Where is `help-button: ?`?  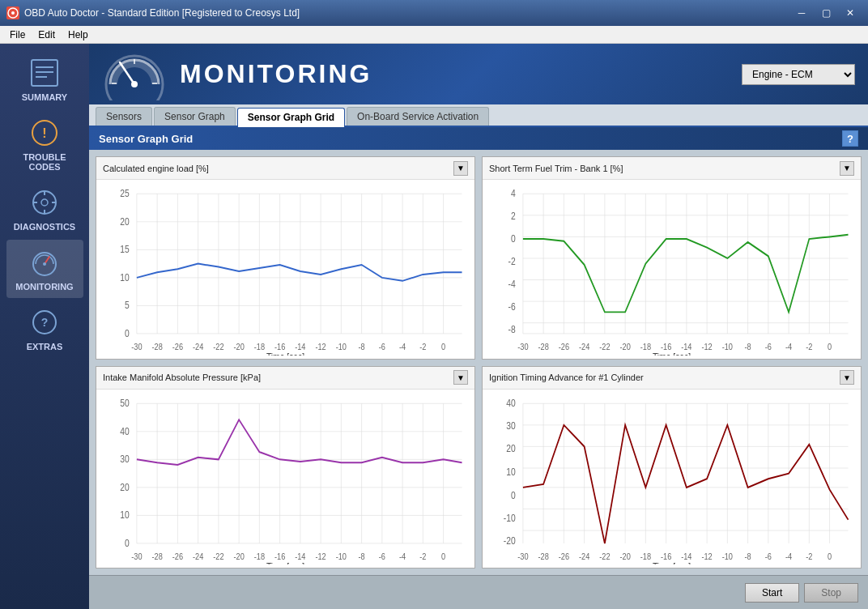 help-button: ? is located at coordinates (850, 138).